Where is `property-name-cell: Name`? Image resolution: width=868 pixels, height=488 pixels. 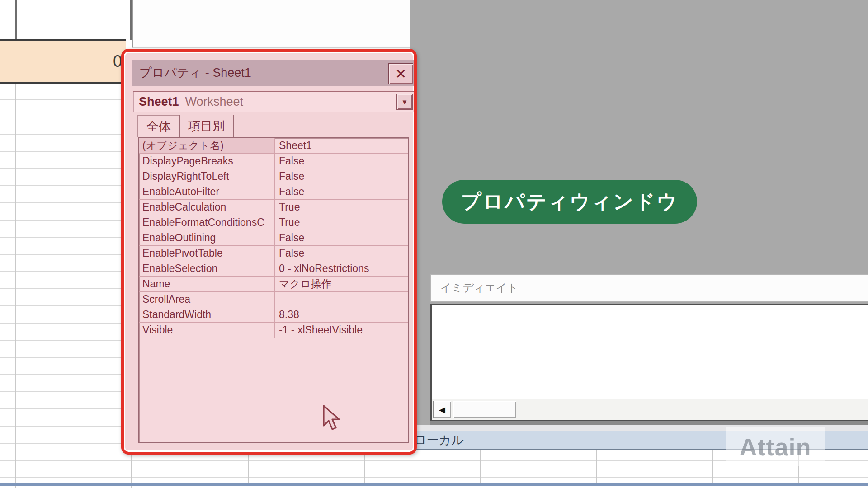
property-name-cell: Name is located at coordinates (207, 284).